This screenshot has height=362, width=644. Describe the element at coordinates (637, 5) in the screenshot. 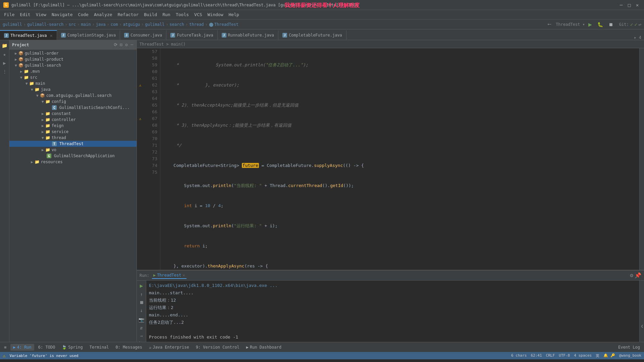

I see `close-button: ✕` at that location.